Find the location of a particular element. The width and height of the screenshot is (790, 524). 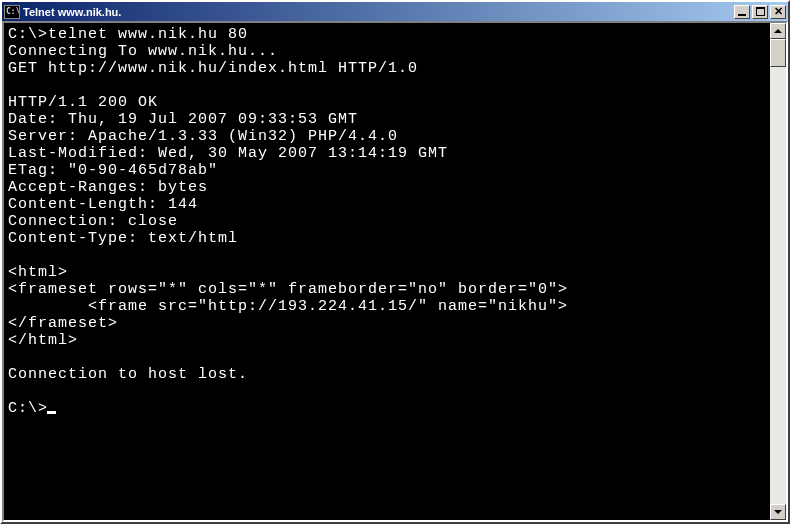

app-icon: C:\ is located at coordinates (12, 12).